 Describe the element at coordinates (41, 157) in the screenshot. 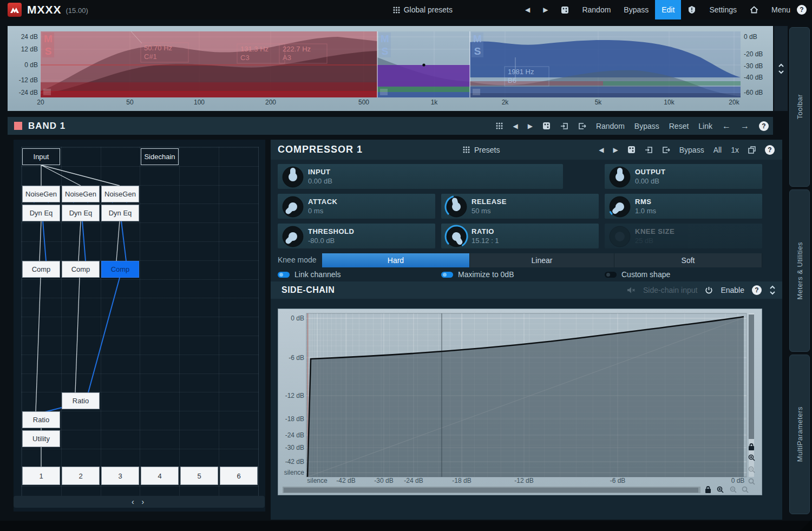

I see `matrix-node-input: Input` at that location.